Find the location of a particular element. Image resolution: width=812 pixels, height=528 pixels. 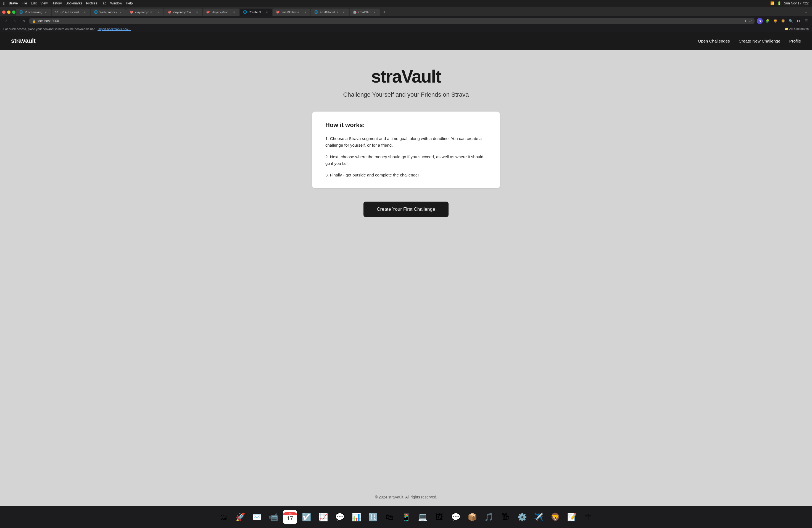

menu-bookmarks: Bookmarks is located at coordinates (74, 3).